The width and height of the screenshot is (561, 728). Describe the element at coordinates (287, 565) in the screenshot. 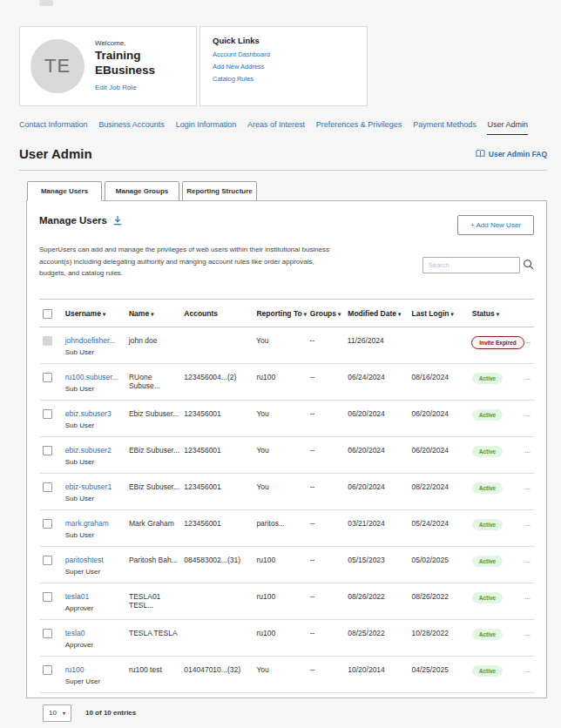

I see `table-row: paritoshtestSuper UserParitosh Bah...084…` at that location.